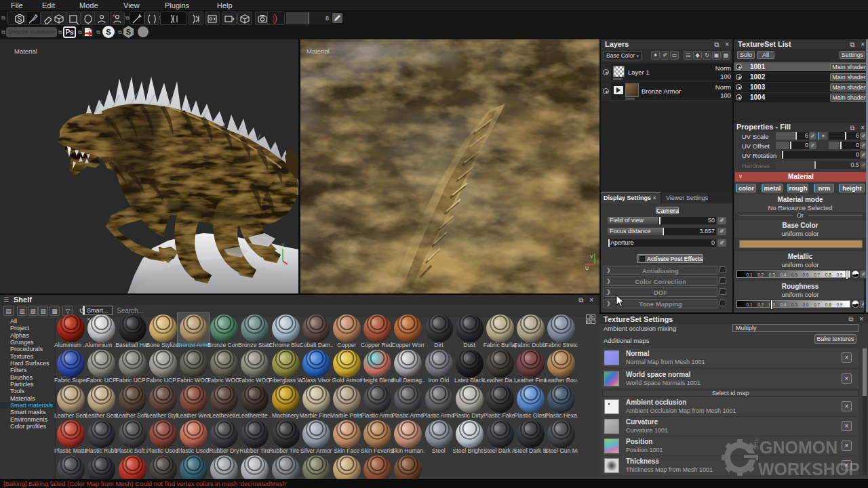 Image resolution: width=868 pixels, height=488 pixels. What do you see at coordinates (283, 245) in the screenshot?
I see `svg-text: Y` at bounding box center [283, 245].